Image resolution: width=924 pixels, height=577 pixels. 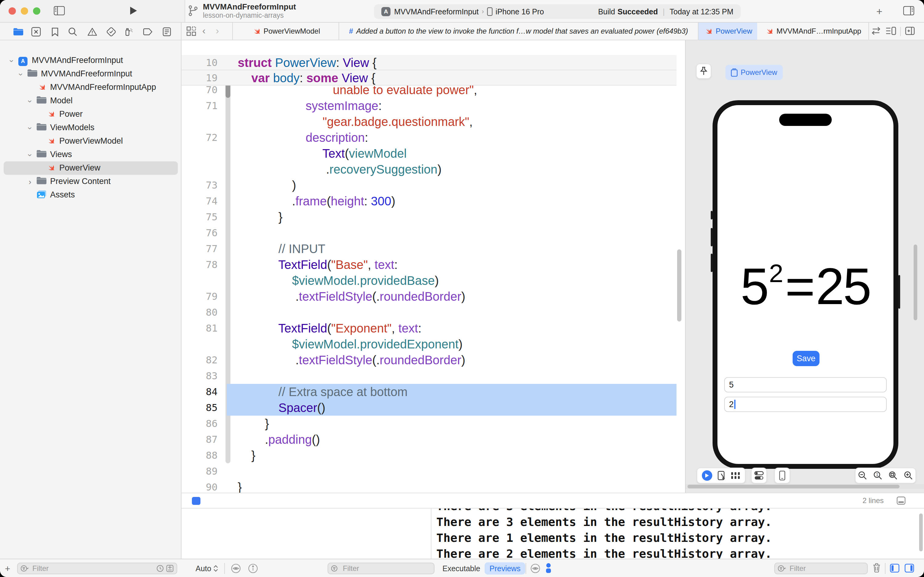 I want to click on file-tree-item-mvvmandfreeforminputapp: MVVMAndFreeformInputApp, so click(x=90, y=87).